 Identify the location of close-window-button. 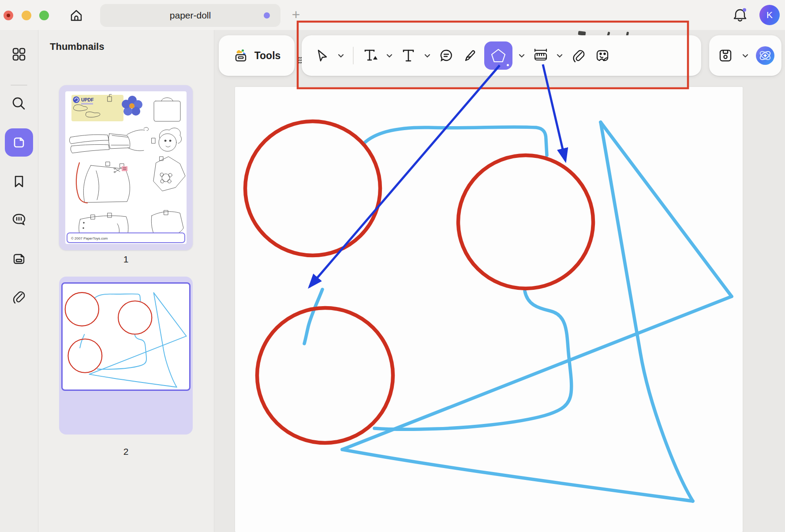
(8, 15).